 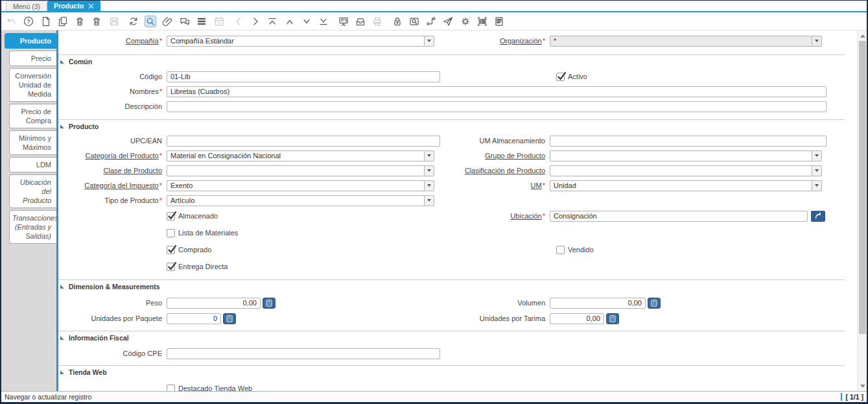 What do you see at coordinates (560, 250) in the screenshot?
I see `vendido-checkbox` at bounding box center [560, 250].